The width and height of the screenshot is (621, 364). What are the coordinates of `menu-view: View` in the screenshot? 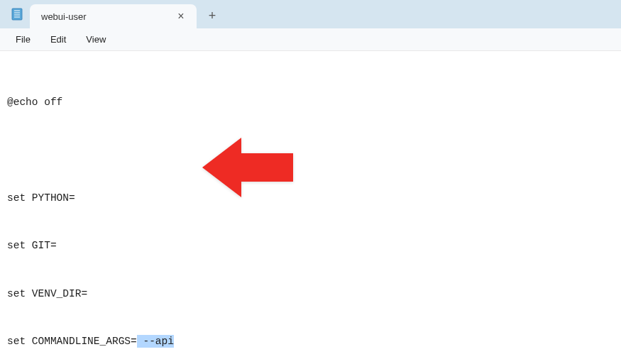 It's located at (96, 40).